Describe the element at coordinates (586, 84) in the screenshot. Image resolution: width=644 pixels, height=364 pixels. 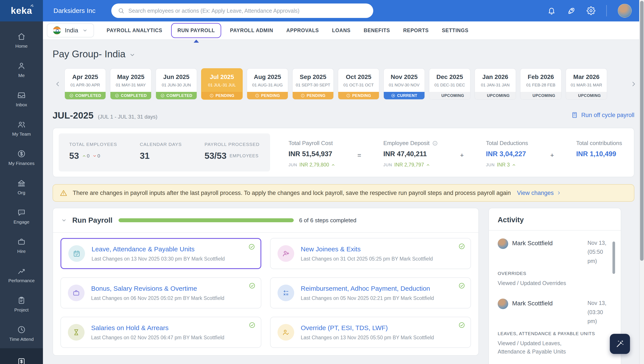
I see `month-card: Mar 2026 01 MAR-31 MAR UPCOMING` at that location.